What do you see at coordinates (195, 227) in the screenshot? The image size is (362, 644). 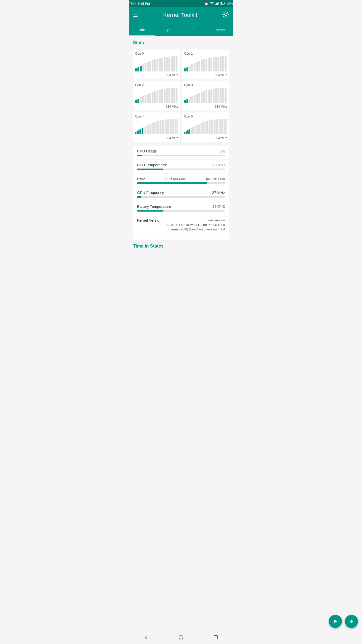 I see `kernel-version-value: Linux version 3.10.84~LlamaSweet.R4.h815…` at bounding box center [195, 227].